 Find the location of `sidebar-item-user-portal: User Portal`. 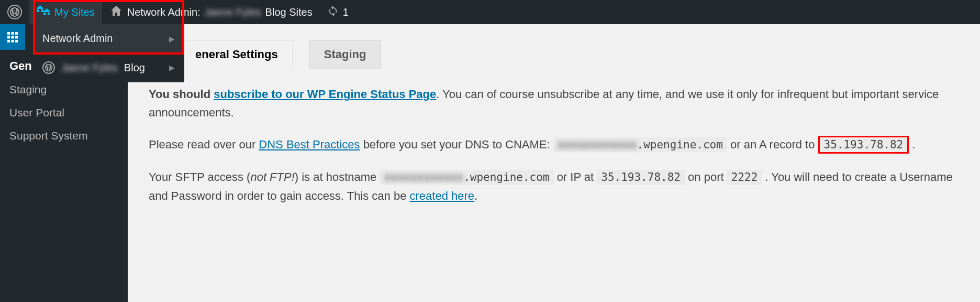

sidebar-item-user-portal: User Portal is located at coordinates (64, 113).